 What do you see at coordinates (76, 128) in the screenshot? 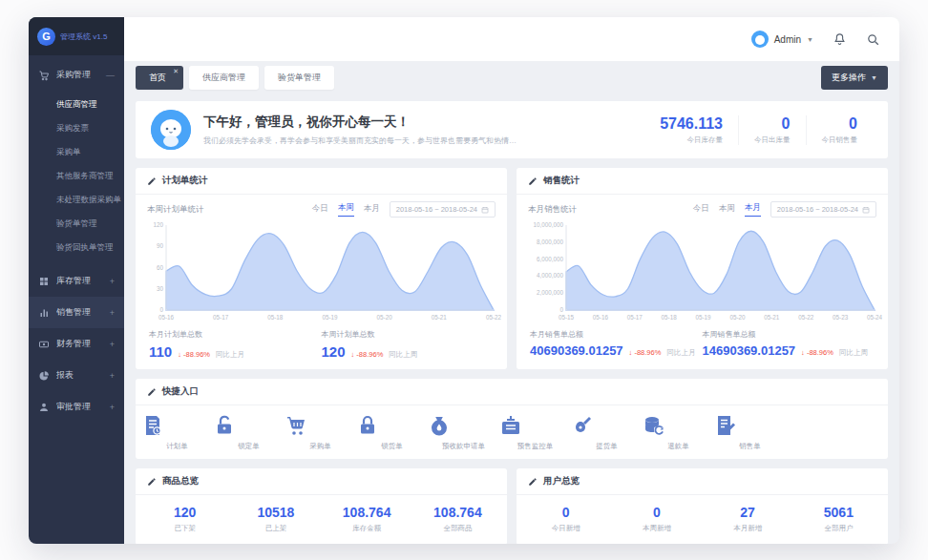
I see `sidebar-subitem-purchase-invoice: 采购发票` at bounding box center [76, 128].